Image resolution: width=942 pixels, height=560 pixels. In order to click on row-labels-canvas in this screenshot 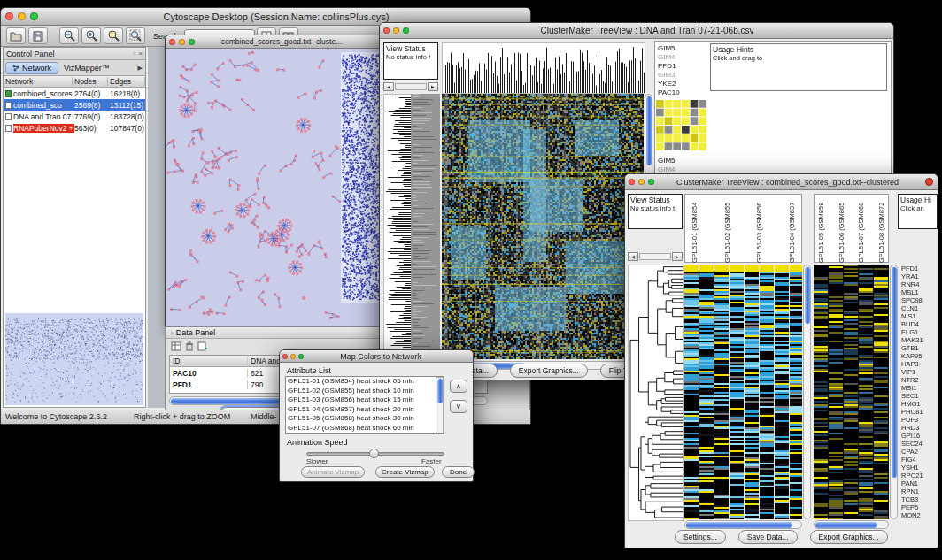, I will do `click(425, 226)`.